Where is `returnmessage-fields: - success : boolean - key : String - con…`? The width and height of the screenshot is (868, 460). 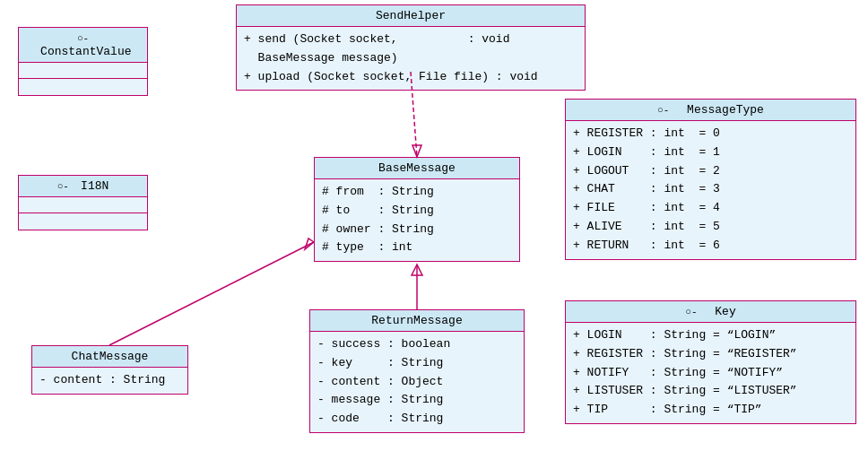
returnmessage-fields: - success : boolean - key : String - con… is located at coordinates (417, 382).